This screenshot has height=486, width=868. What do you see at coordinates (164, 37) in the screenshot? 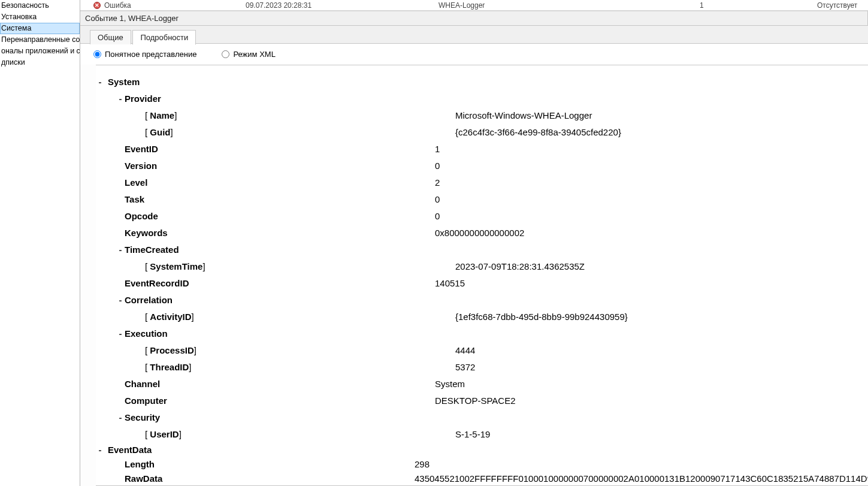
I see `tab-details: Подробности` at bounding box center [164, 37].